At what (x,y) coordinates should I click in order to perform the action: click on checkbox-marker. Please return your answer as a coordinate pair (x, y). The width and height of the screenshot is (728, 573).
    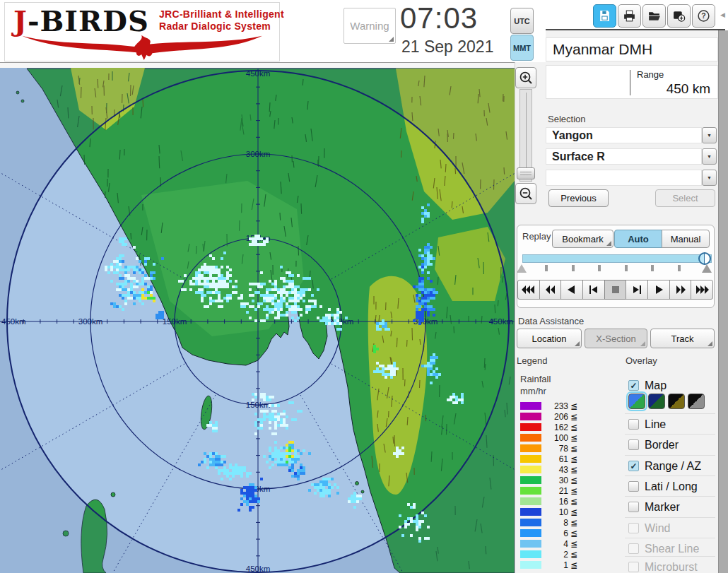
    Looking at the image, I should click on (633, 507).